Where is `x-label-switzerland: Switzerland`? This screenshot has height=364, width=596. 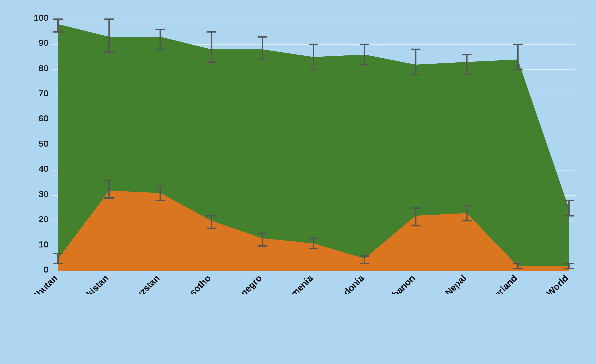
x-label-switzerland: Switzerland is located at coordinates (497, 283).